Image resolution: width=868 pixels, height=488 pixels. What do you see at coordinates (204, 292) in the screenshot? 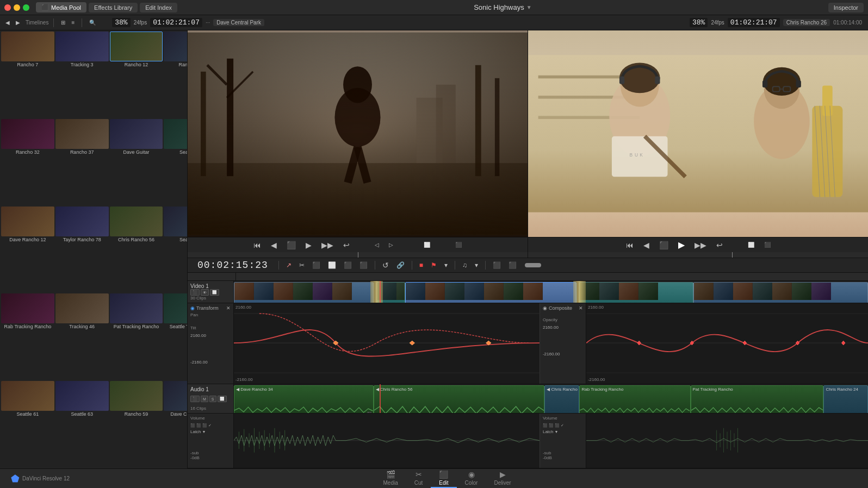
I see `v1-visibility-button: 👁` at bounding box center [204, 292].